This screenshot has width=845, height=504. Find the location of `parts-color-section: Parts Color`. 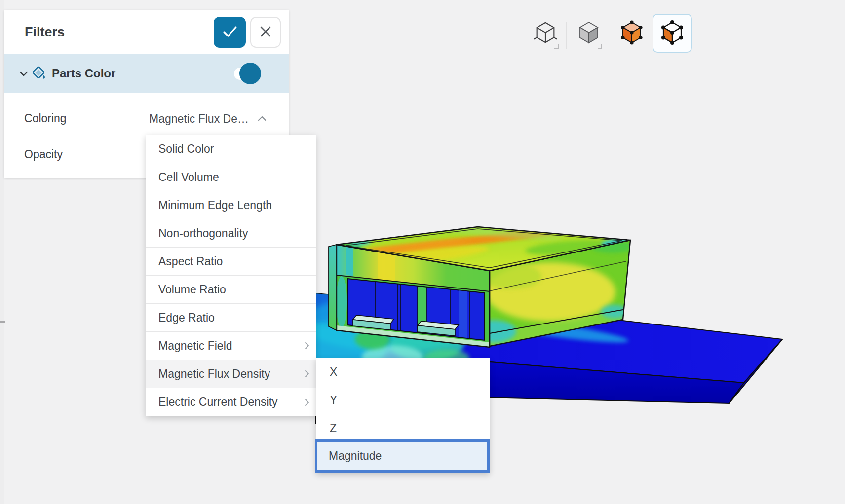

parts-color-section: Parts Color is located at coordinates (147, 73).